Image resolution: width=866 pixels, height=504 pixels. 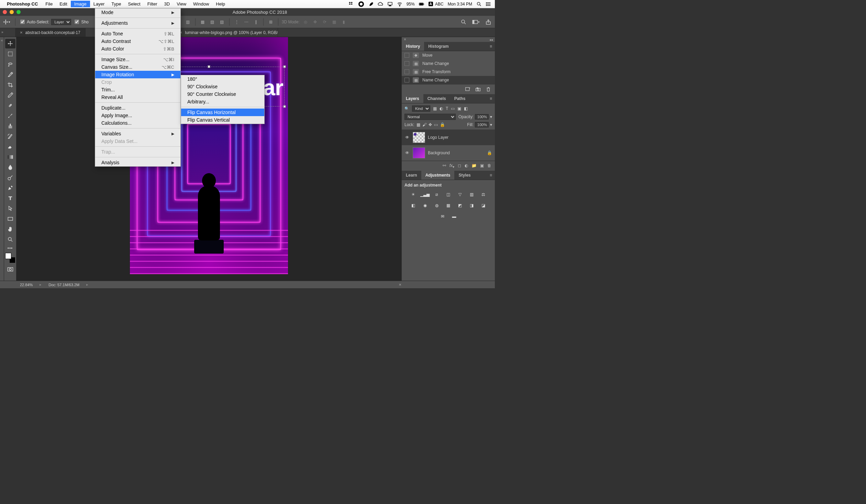 What do you see at coordinates (10, 269) in the screenshot?
I see `quick-mask-icon` at bounding box center [10, 269].